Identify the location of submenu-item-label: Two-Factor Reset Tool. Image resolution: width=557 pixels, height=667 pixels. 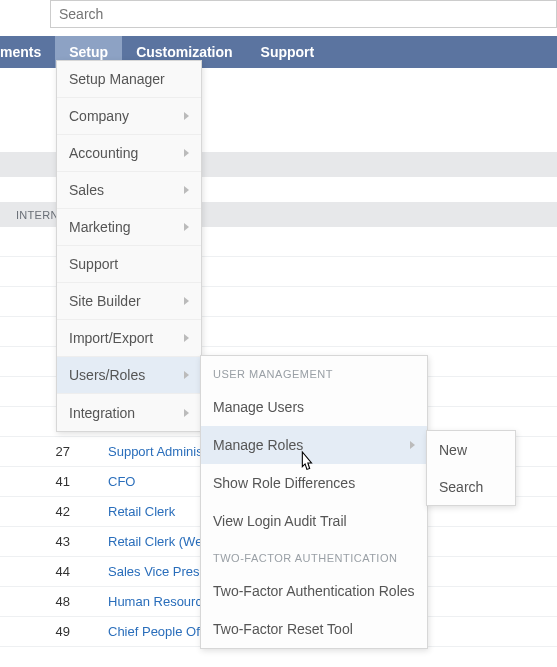
(283, 629).